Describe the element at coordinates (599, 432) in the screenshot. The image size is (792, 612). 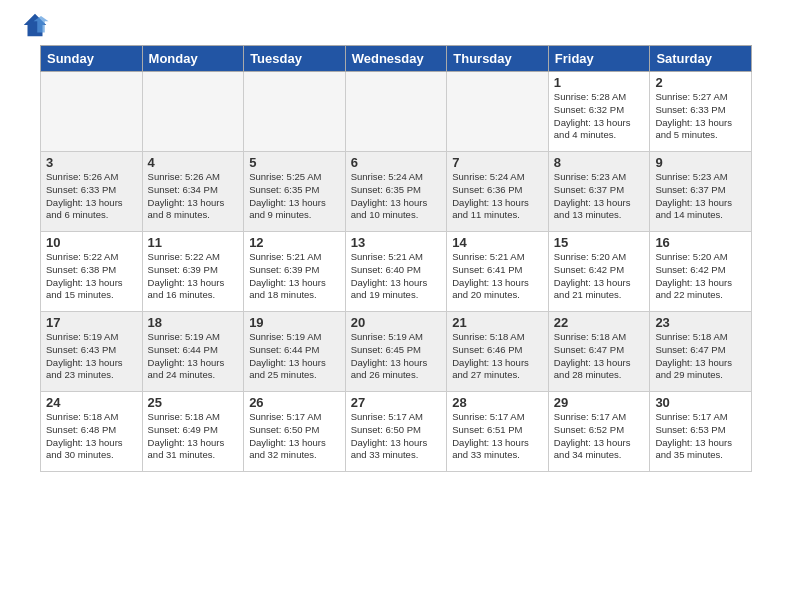
I see `calendar-day-cell: 29Sunrise: 5:17 AMSunset: 6:52 PMDayligh…` at that location.